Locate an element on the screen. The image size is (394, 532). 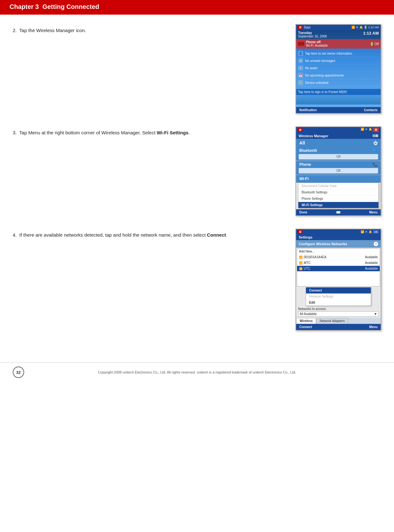
msn-text: Tap here to sign in to Pocket MSN! is located at coordinates (323, 92).